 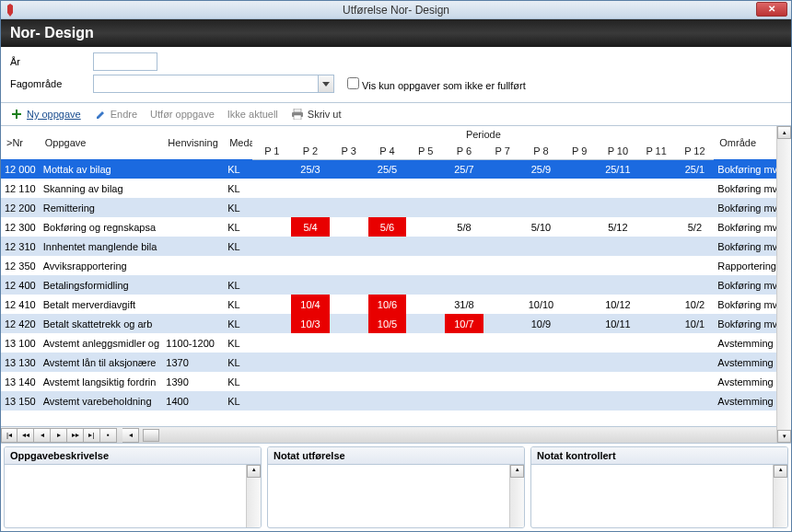 What do you see at coordinates (396, 75) in the screenshot?
I see `parameters: År Fagområde Vis kun oppgaver som ikke e…` at bounding box center [396, 75].